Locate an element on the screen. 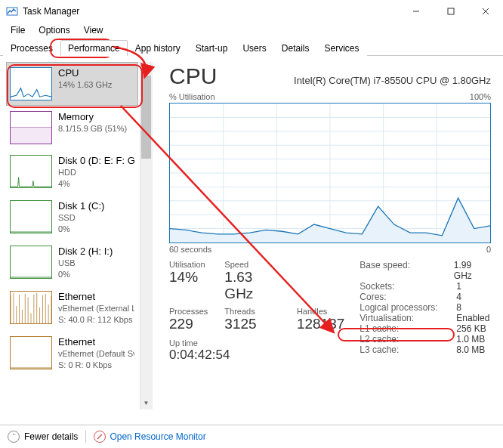  sidebar-item-disk1: Disk 1 (C:)SSD0% is located at coordinates (73, 218).